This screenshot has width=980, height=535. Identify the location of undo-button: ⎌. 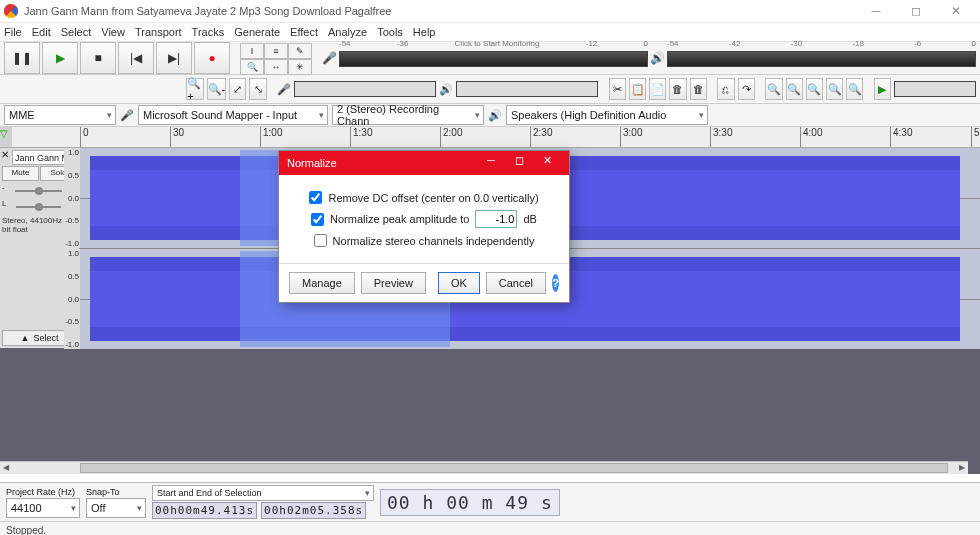
(726, 89).